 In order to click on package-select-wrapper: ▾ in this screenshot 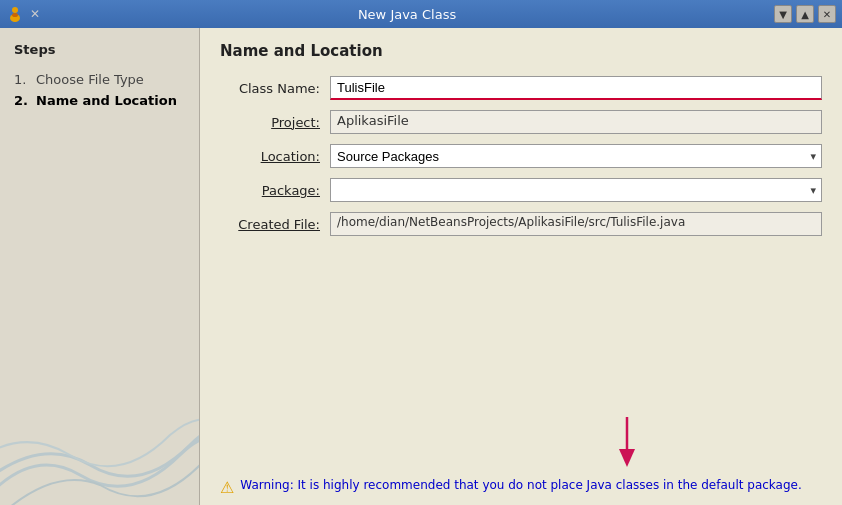, I will do `click(576, 190)`.